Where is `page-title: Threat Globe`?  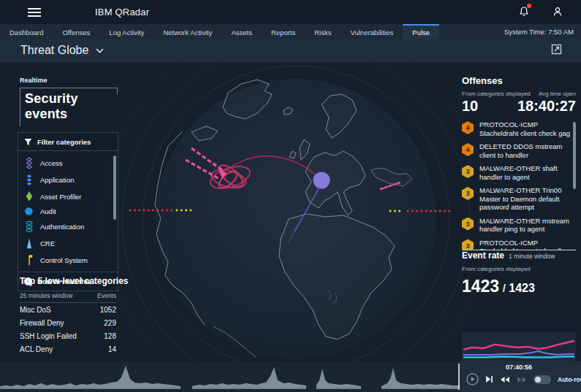 page-title: Threat Globe is located at coordinates (54, 50).